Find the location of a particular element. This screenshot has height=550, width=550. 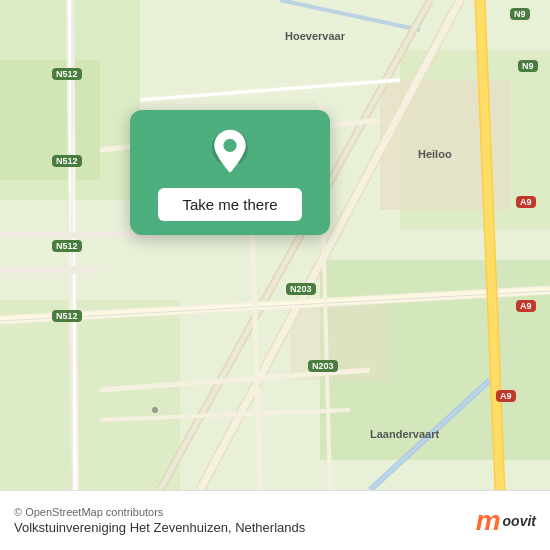

road-badge-n512-4: N512 is located at coordinates (67, 316).